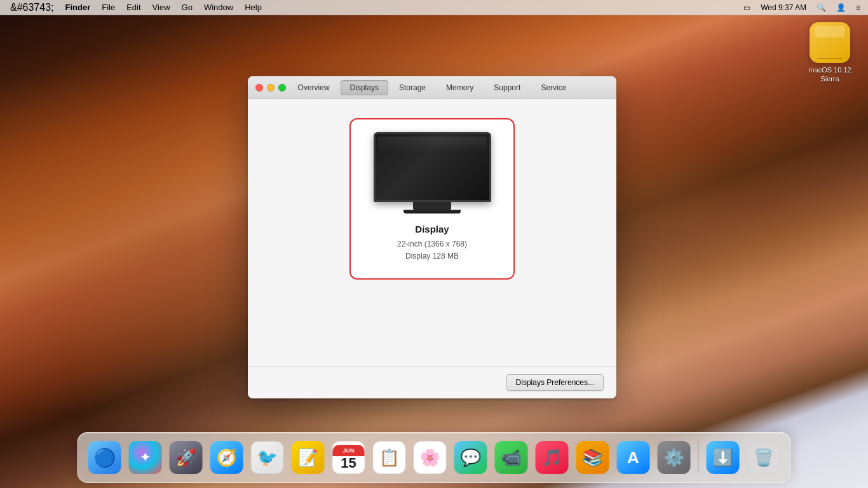 The height and width of the screenshot is (488, 868). I want to click on tab-displays: Displays, so click(365, 88).